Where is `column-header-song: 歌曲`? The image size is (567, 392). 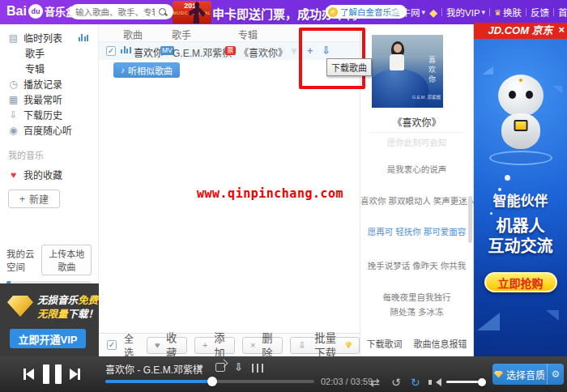
column-header-song: 歌曲 is located at coordinates (133, 34).